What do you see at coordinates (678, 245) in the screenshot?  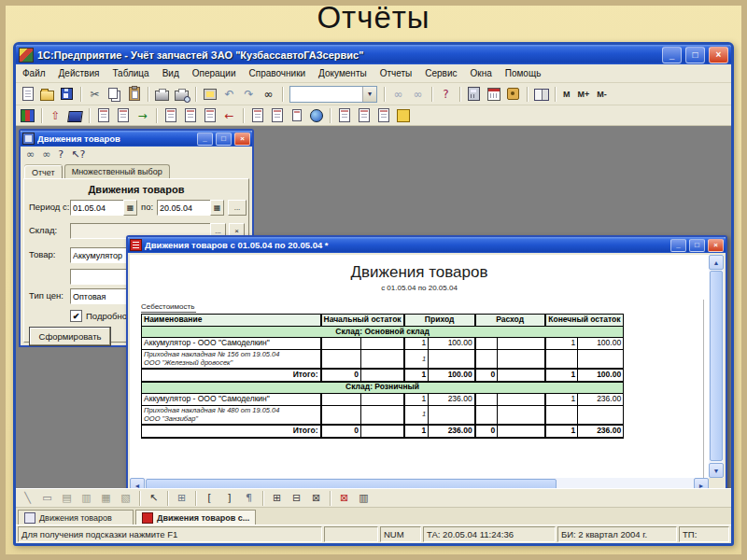 I see `report-minimize-button: _` at bounding box center [678, 245].